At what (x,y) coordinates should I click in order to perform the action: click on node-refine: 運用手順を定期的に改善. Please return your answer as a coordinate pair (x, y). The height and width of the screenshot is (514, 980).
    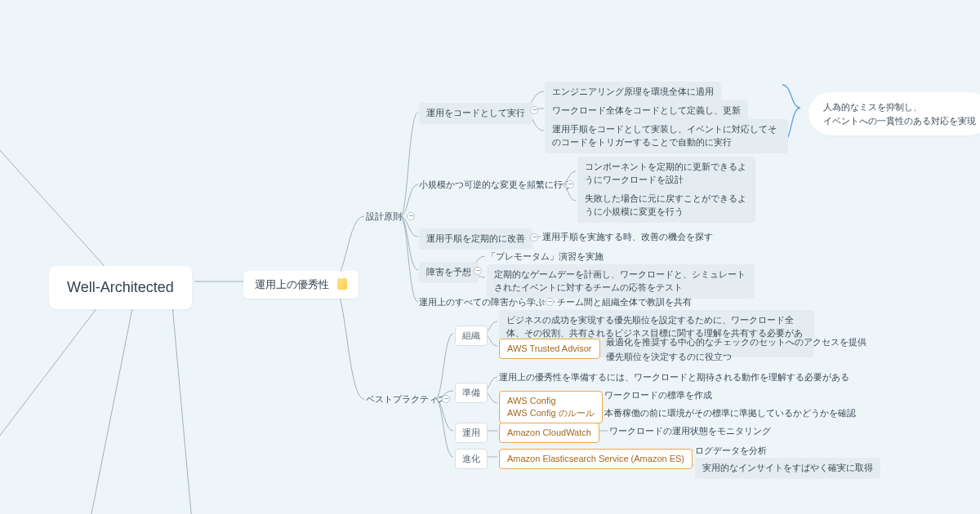
    Looking at the image, I should click on (475, 239).